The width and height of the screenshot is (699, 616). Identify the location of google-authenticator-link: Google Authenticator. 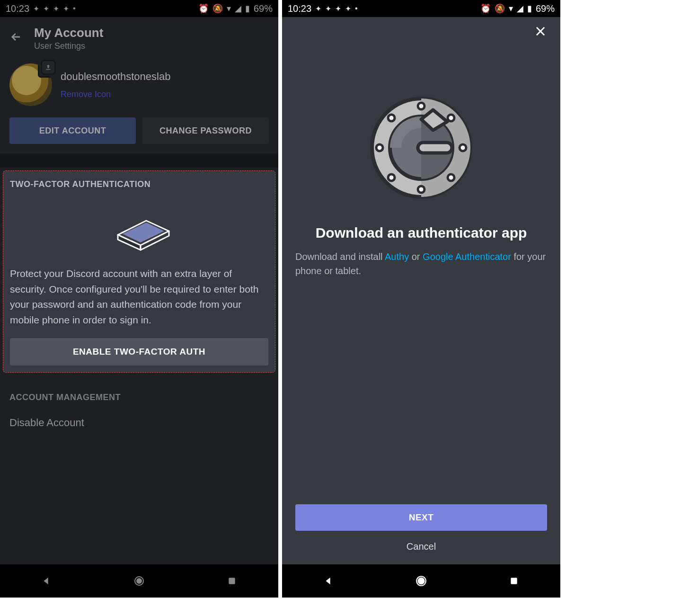
(467, 257).